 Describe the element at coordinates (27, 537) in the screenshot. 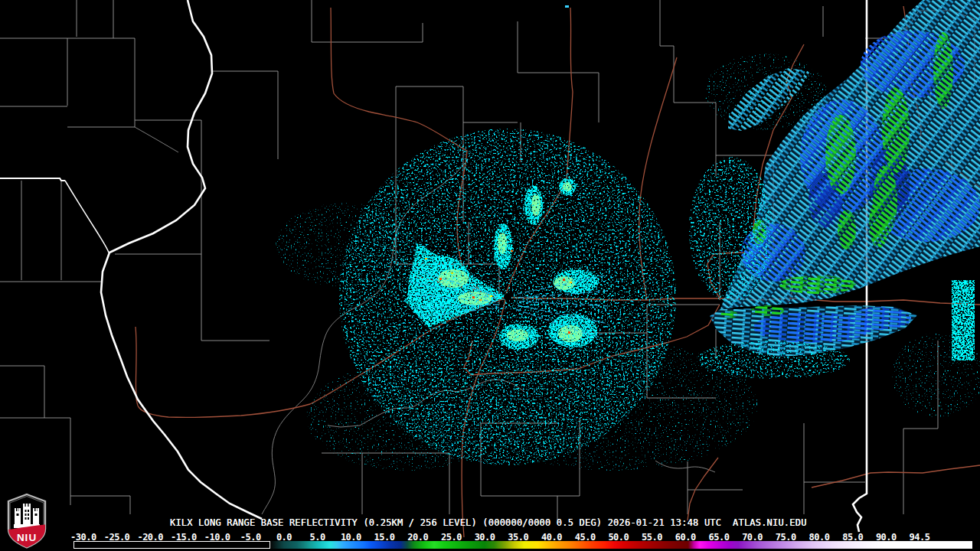

I see `niu-logo-text: NIU` at that location.